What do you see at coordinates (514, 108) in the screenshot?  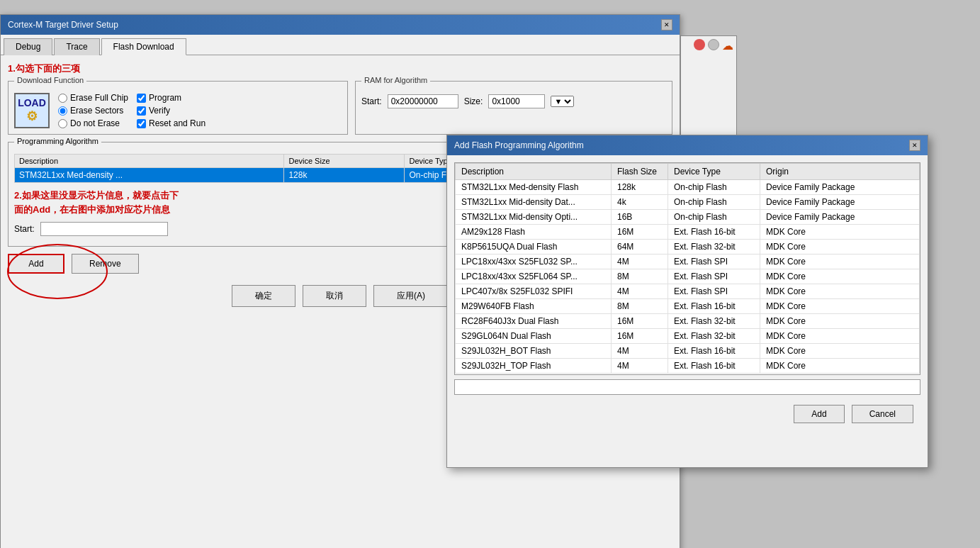 I see `ram-algorithm-group: RAM for Algorithm Start: Size: ▼` at bounding box center [514, 108].